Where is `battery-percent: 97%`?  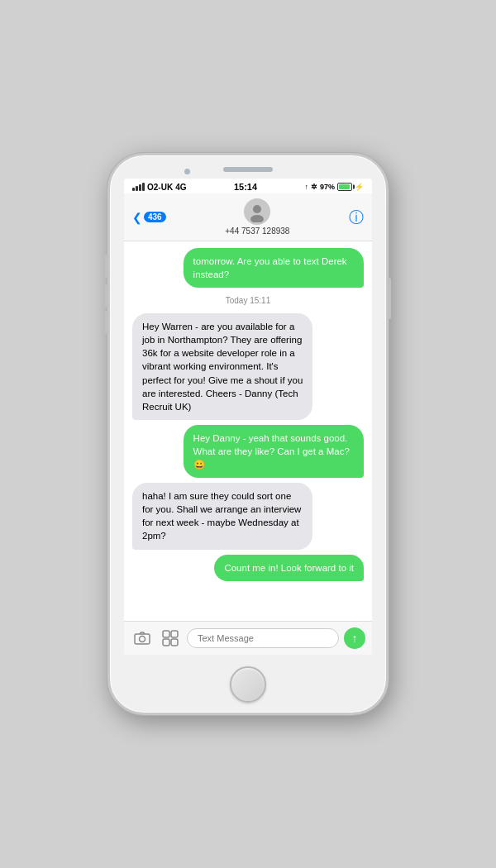
battery-percent: 97% is located at coordinates (327, 187).